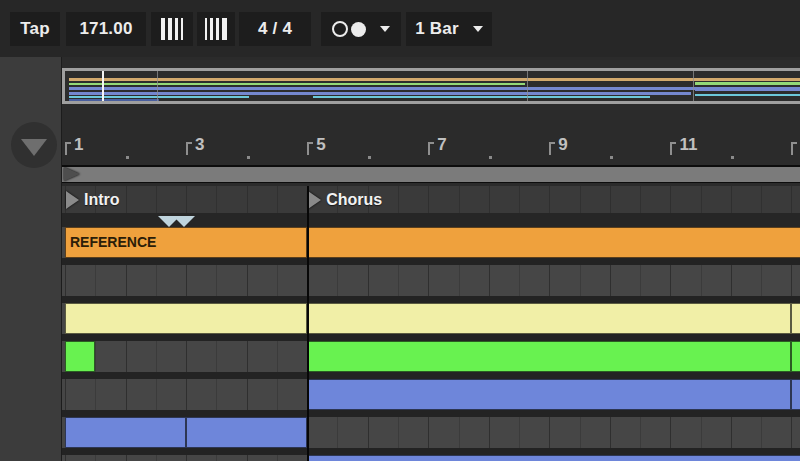 The width and height of the screenshot is (800, 461). I want to click on track-1-clip, so click(554, 242).